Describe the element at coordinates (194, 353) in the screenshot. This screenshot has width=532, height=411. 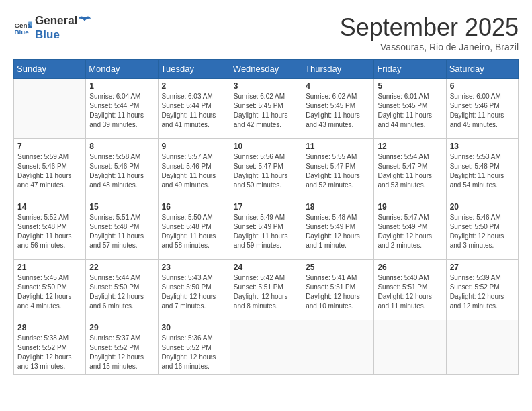
I see `day-info: Sunrise: 5:36 AMSunset: 5:52 PMDaylight:…` at that location.